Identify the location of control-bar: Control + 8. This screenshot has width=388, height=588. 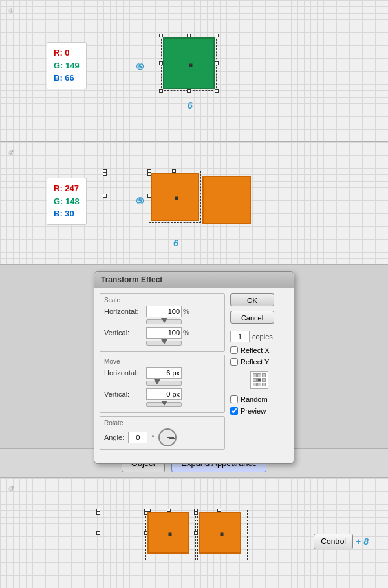
(341, 541).